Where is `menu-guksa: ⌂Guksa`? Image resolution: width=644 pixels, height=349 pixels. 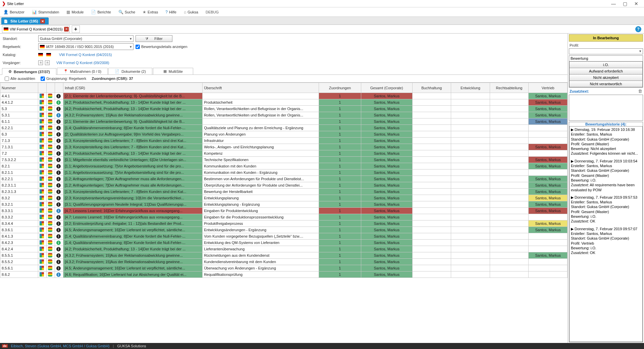 menu-guksa: ⌂Guksa is located at coordinates (191, 12).